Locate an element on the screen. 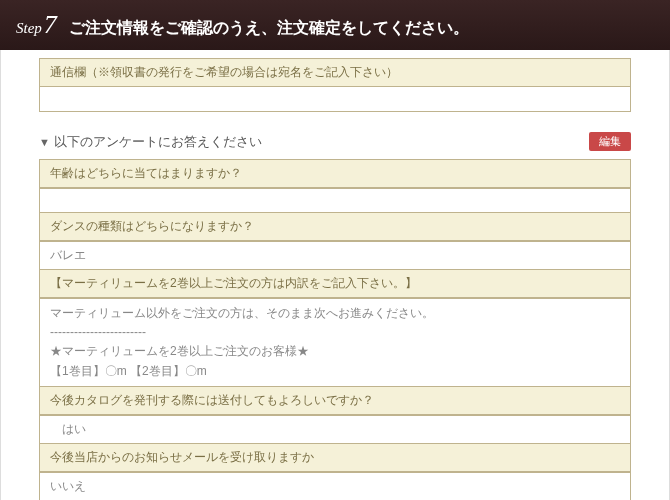 This screenshot has height=500, width=670. survey-answer: バレエ is located at coordinates (335, 255).